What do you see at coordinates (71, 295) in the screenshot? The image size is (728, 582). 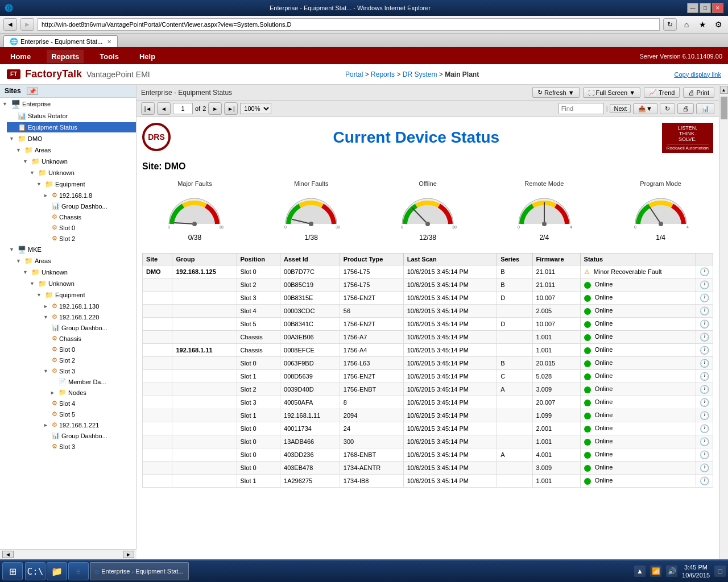 I see `tree-label-mke-equip: Equipment` at bounding box center [71, 295].